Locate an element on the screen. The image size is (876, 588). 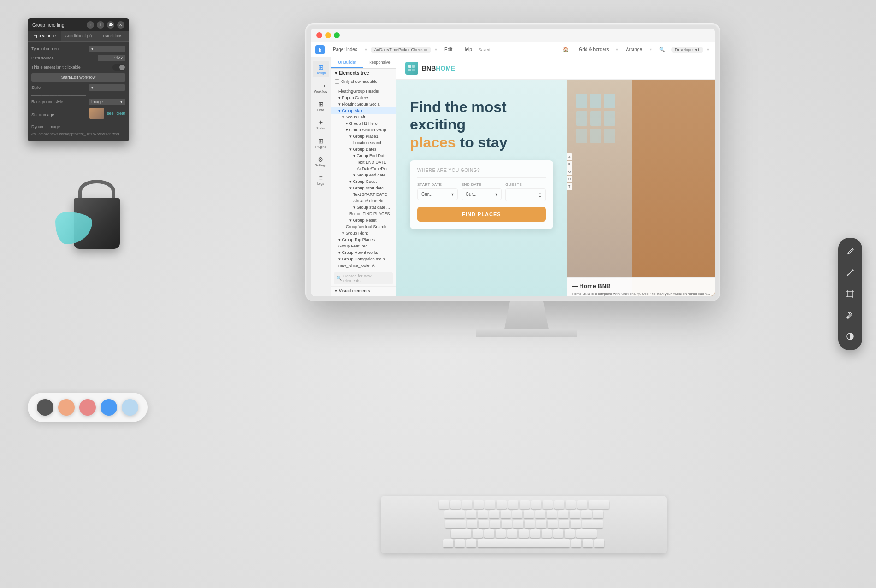
edit-menu: Edit is located at coordinates (448, 50).